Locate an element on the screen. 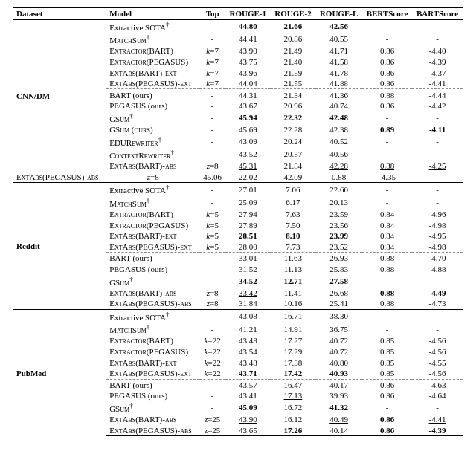 Image resolution: width=476 pixels, height=457 pixels. metric-cell: 22.32 is located at coordinates (293, 117).